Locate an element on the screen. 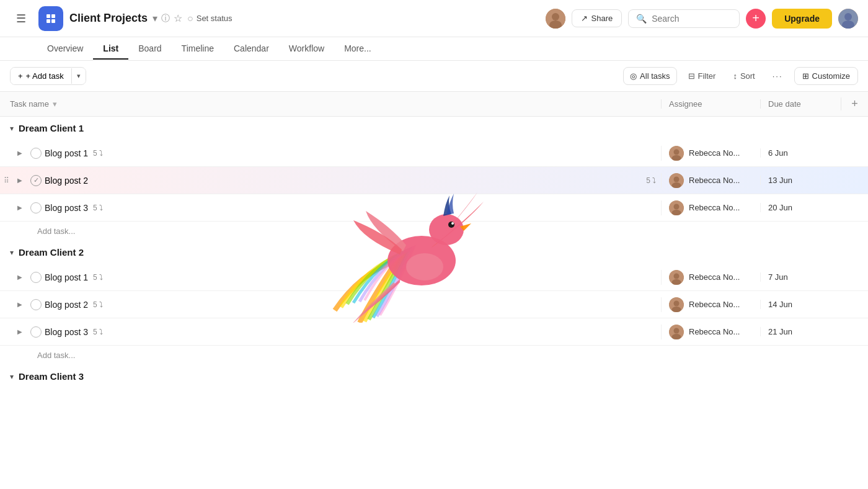  task-name-dc1-t1: Blog post 1 5 ⤵ is located at coordinates (353, 153).